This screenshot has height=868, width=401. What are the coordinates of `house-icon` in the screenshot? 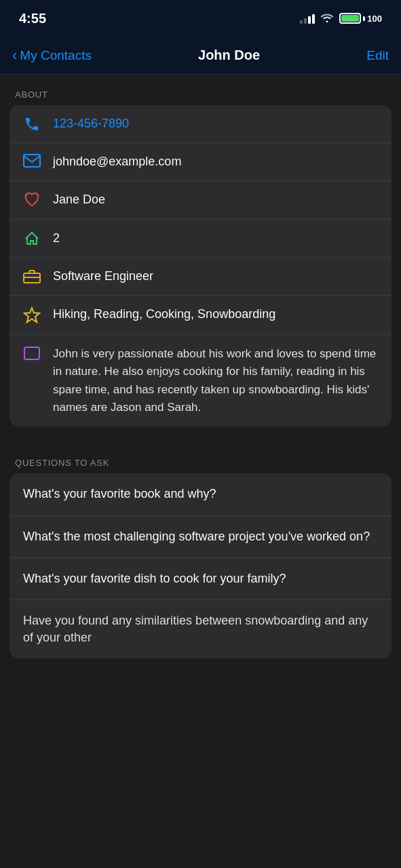 It's located at (32, 239).